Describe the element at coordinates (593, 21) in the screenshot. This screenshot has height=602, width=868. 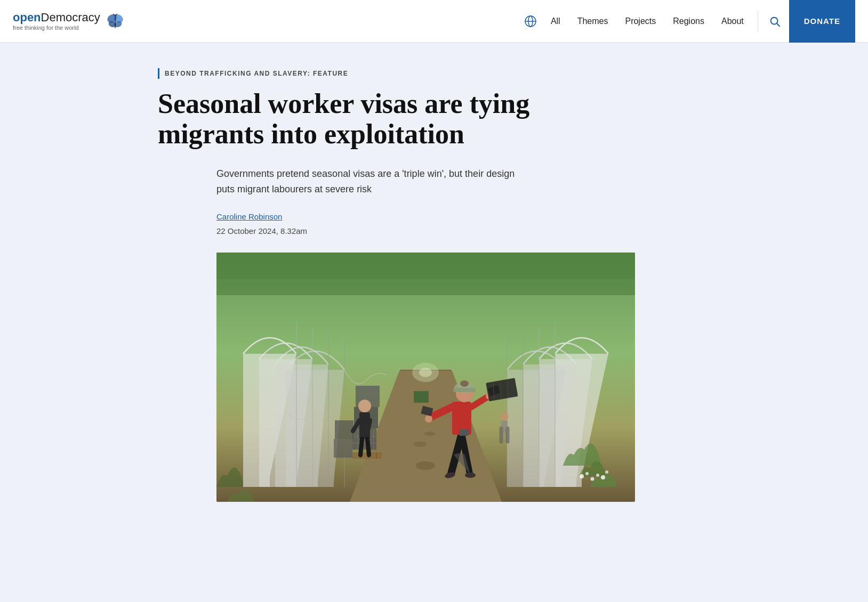
I see `nav-themes: Themes` at that location.